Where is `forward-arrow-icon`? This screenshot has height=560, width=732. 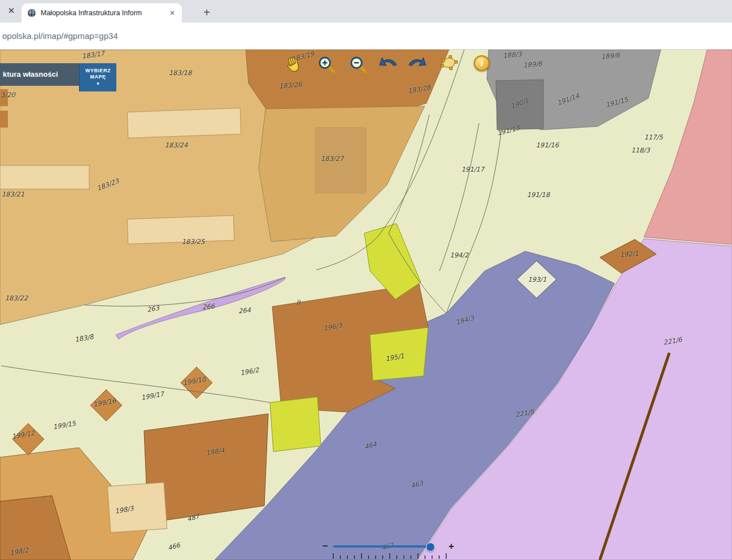
forward-arrow-icon is located at coordinates (417, 63).